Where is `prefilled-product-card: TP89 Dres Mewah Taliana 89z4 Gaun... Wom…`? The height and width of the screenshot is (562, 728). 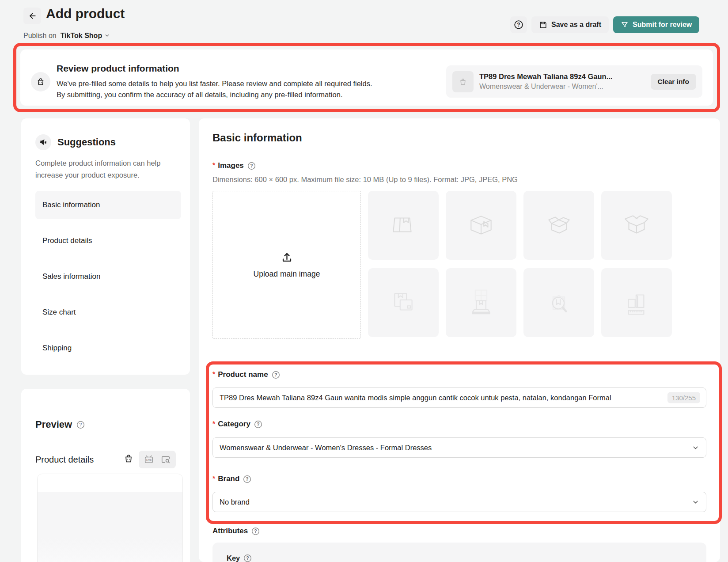
prefilled-product-card: TP89 Dres Mewah Taliana 89z4 Gaun... Wom… is located at coordinates (574, 81).